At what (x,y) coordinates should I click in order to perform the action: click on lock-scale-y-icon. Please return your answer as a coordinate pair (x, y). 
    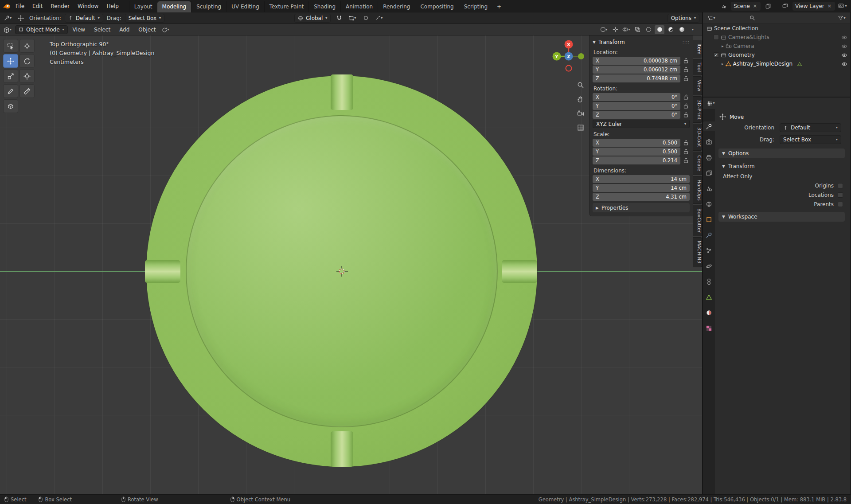
    Looking at the image, I should click on (686, 152).